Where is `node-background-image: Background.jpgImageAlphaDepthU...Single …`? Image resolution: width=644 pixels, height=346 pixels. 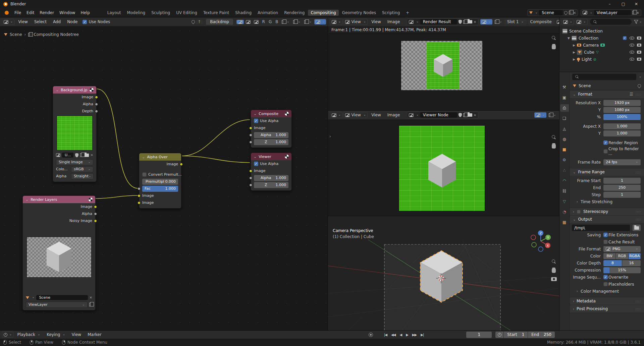
node-background-image: Background.jpgImageAlphaDepthU...Single … is located at coordinates (74, 134).